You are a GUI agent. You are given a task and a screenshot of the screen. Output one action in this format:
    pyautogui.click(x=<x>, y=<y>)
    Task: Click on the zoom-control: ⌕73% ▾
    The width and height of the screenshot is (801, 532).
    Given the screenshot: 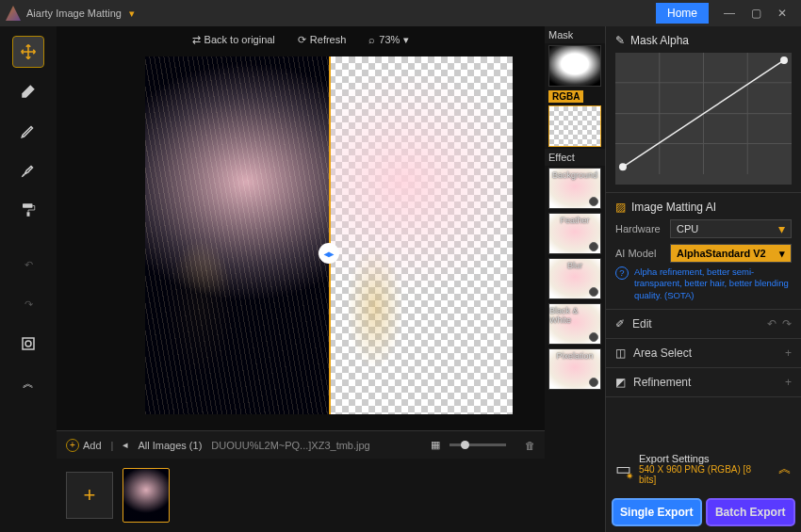 What is the action you would take?
    pyautogui.click(x=388, y=40)
    